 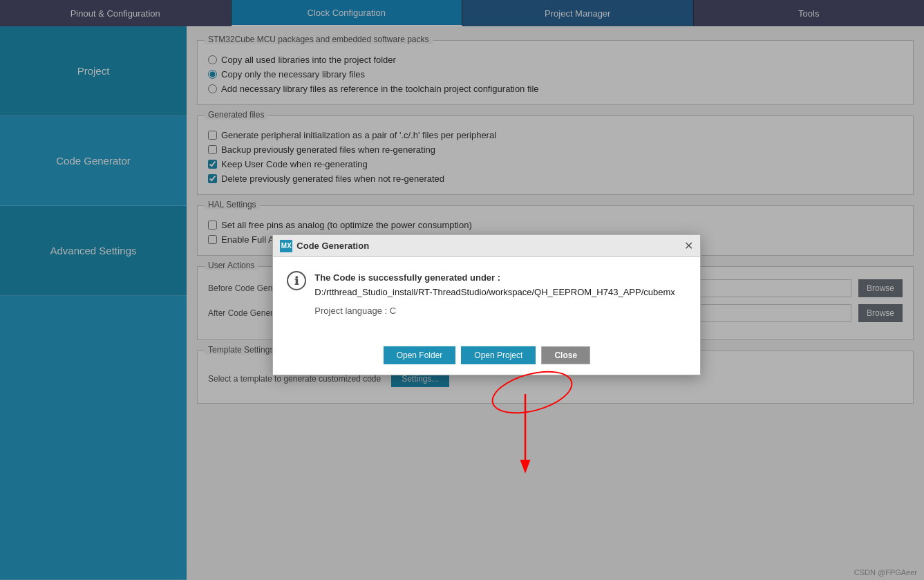 What do you see at coordinates (325, 246) in the screenshot?
I see `dialog-title-left: MX Code Generation` at bounding box center [325, 246].